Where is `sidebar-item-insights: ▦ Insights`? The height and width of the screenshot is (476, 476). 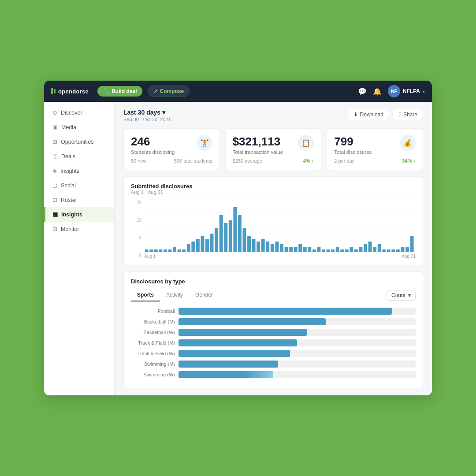 sidebar-item-insights: ▦ Insights is located at coordinates (79, 214).